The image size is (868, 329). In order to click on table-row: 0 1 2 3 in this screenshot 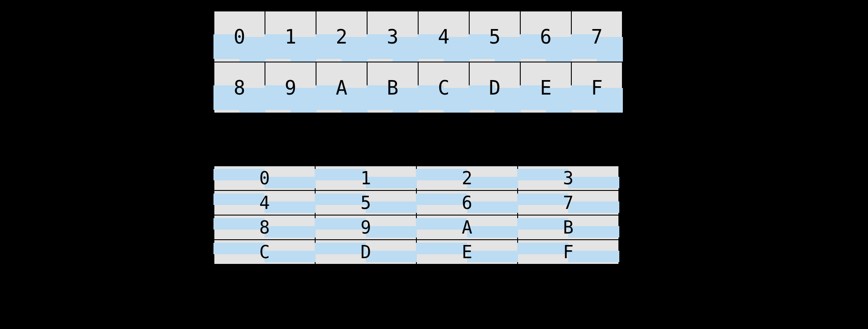, I will do `click(416, 178)`.